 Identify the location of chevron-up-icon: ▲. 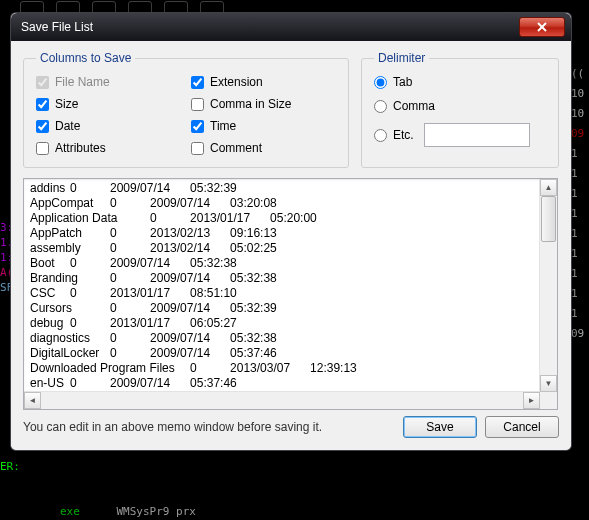
(549, 188).